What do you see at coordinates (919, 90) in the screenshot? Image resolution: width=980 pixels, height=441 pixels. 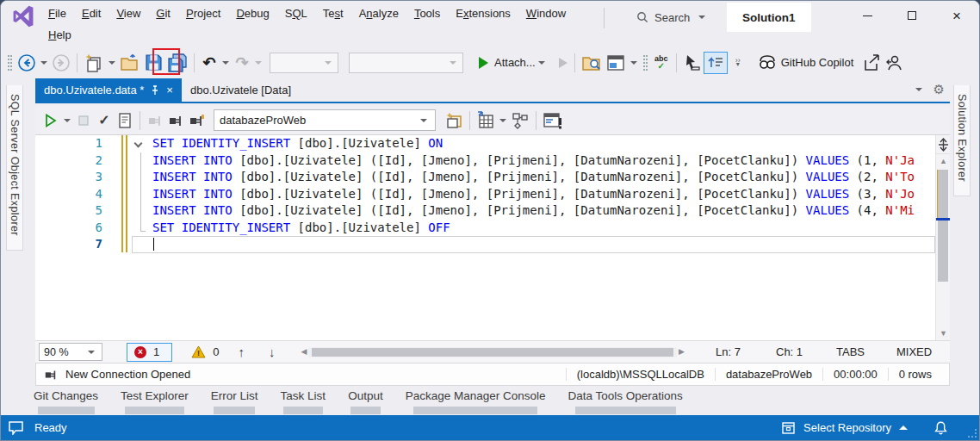 I see `active-files-dropdown-icon` at bounding box center [919, 90].